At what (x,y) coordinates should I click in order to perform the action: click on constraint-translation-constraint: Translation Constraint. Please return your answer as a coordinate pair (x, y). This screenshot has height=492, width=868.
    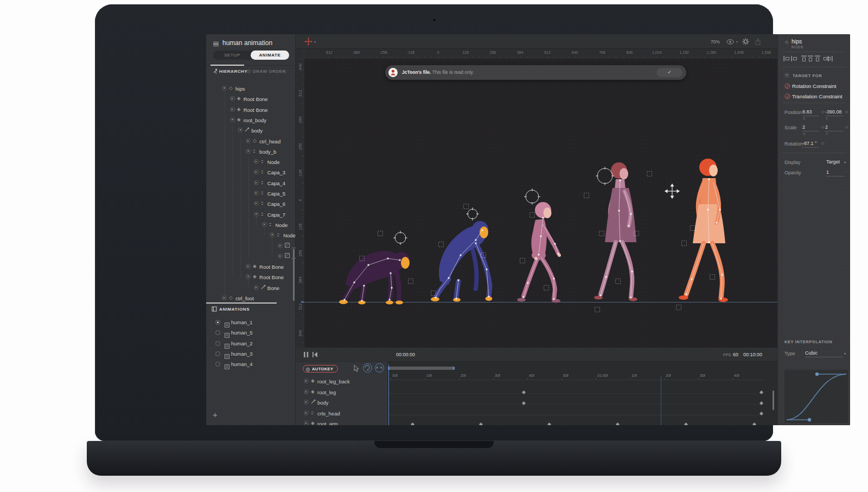
    Looking at the image, I should click on (814, 97).